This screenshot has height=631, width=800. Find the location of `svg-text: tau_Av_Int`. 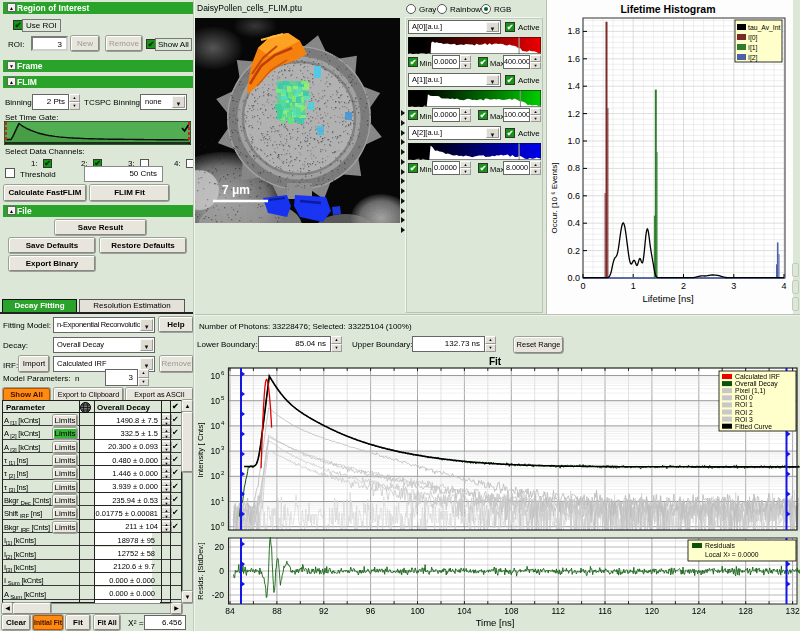

svg-text: tau_Av_Int is located at coordinates (764, 28).